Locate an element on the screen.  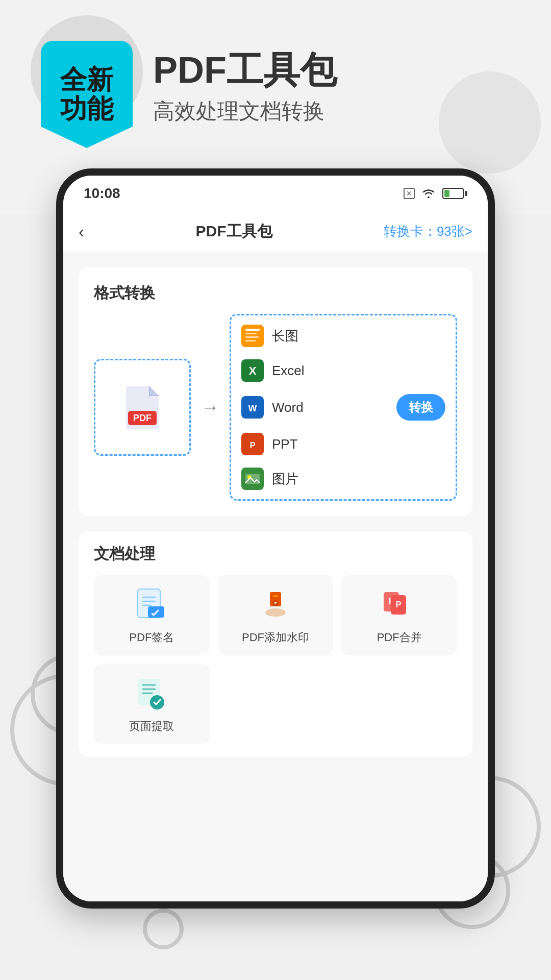
svg-text: W is located at coordinates (253, 408).